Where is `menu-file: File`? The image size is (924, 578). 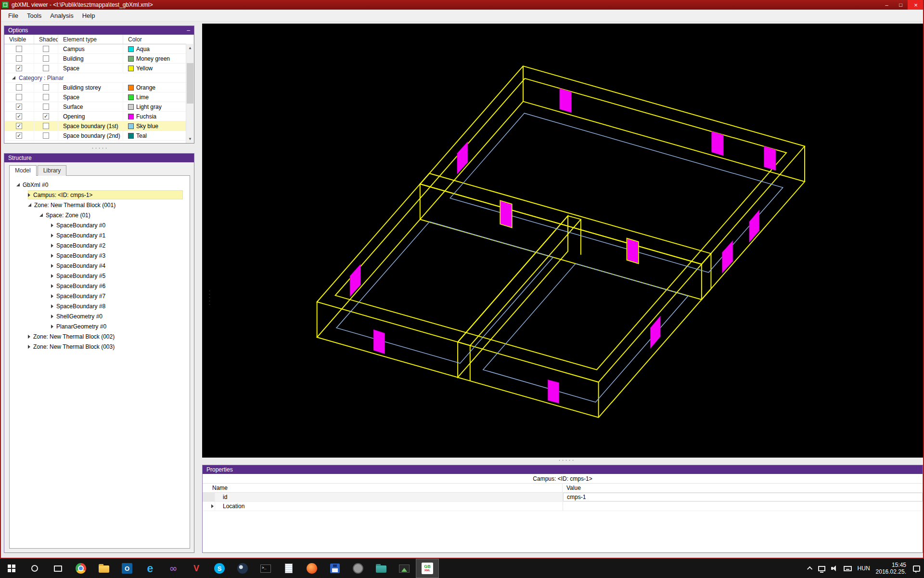 menu-file: File is located at coordinates (13, 15).